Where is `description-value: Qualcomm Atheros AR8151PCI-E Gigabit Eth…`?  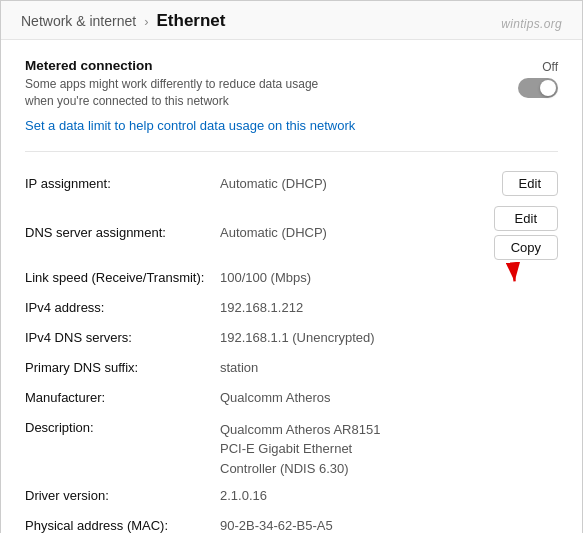
description-value: Qualcomm Atheros AR8151PCI-E Gigabit Eth… is located at coordinates (389, 450).